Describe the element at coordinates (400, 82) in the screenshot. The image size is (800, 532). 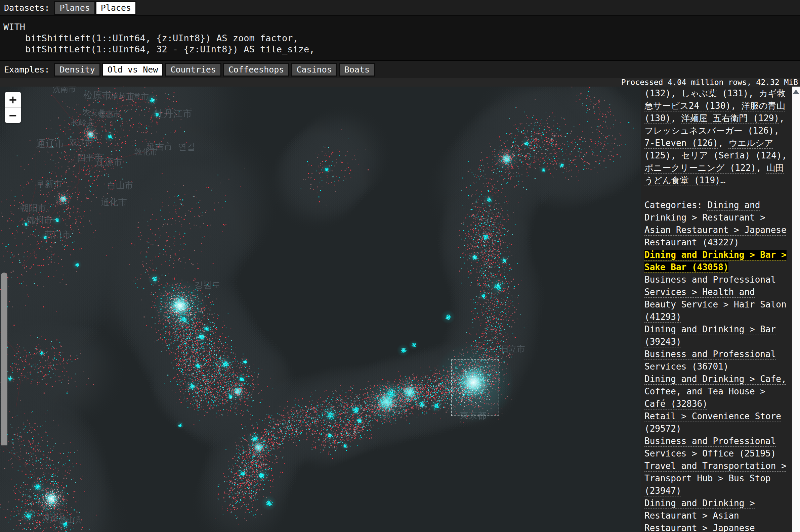
I see `query-status: Processed 4.04 million rows, 42.32 MiB` at that location.